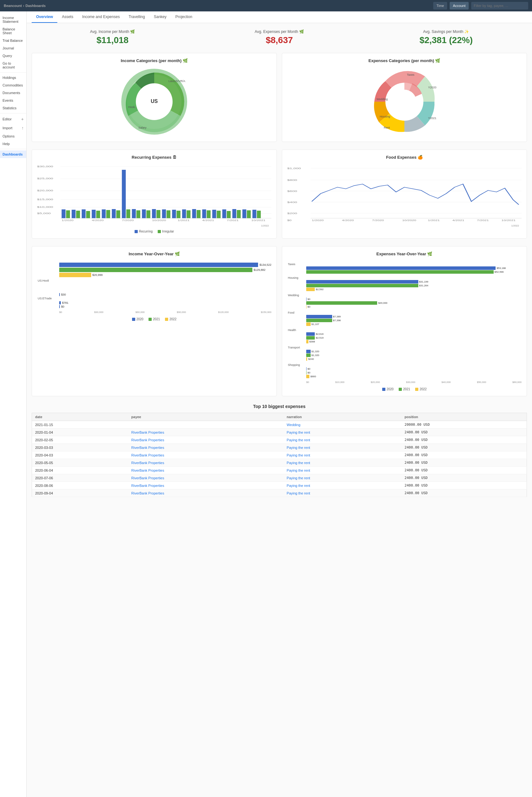 This screenshot has height=797, width=532. What do you see at coordinates (13, 65) in the screenshot?
I see `sidebar-item-goto-account: Go to account` at bounding box center [13, 65].